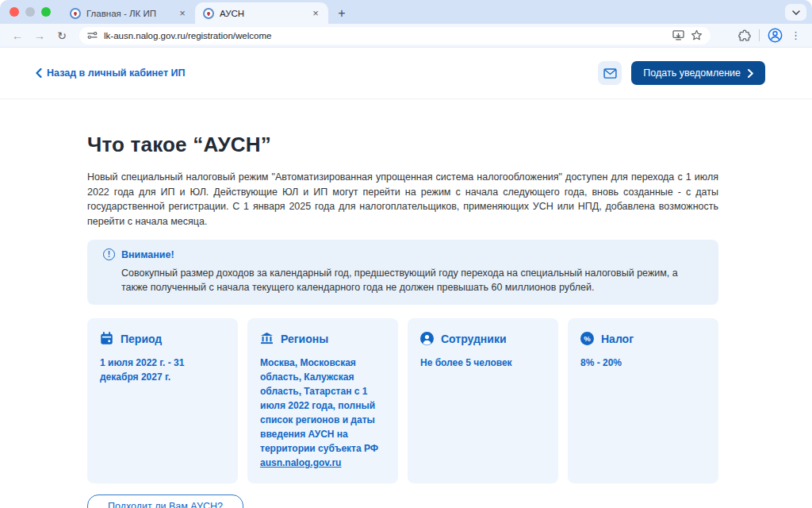  What do you see at coordinates (92, 35) in the screenshot?
I see `site-settings-icon` at bounding box center [92, 35].